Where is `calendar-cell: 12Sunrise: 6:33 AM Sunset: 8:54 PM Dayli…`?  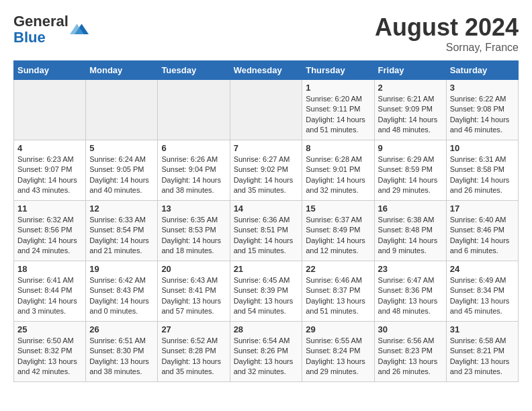 calendar-cell: 12Sunrise: 6:33 AM Sunset: 8:54 PM Dayli… is located at coordinates (122, 231).